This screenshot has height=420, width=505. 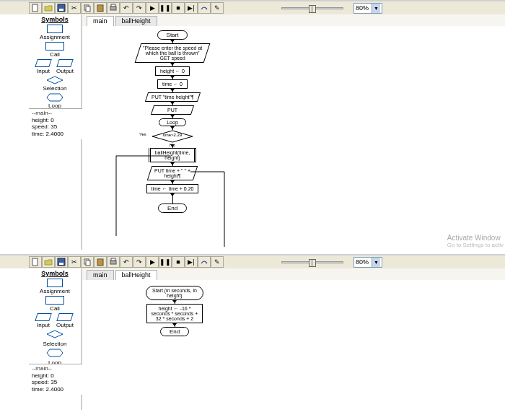 What do you see at coordinates (175, 293) in the screenshot?
I see `node-bh-start: Start (in seconds, in height)` at bounding box center [175, 293].